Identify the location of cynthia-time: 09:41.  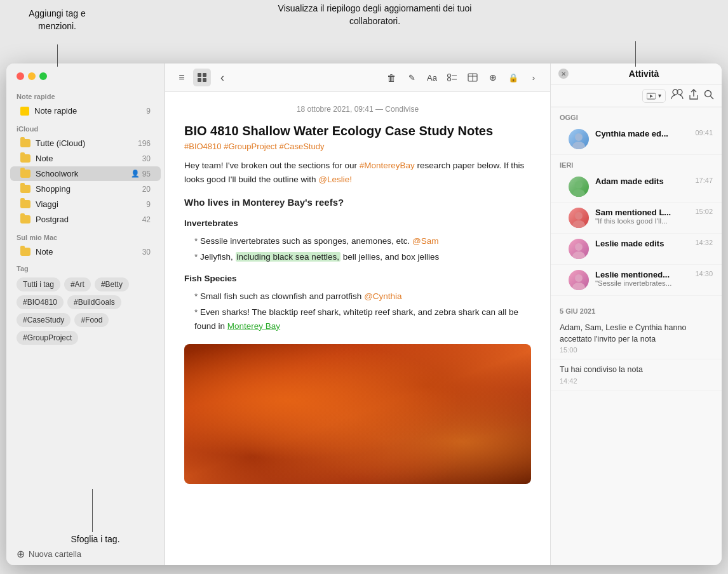
(704, 133).